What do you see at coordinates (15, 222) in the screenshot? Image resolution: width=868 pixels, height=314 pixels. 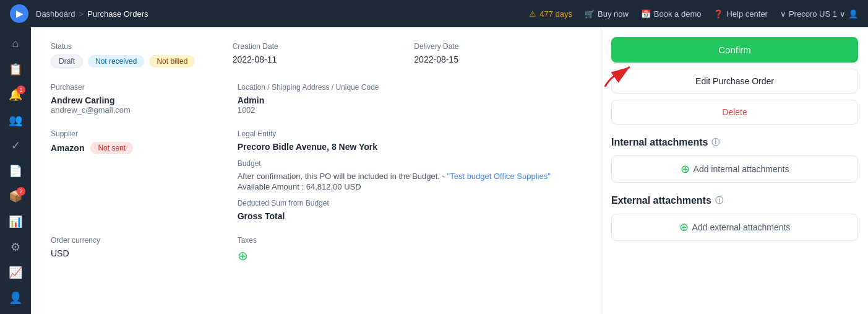 I see `sidebar-item-analytics: 📊` at bounding box center [15, 222].